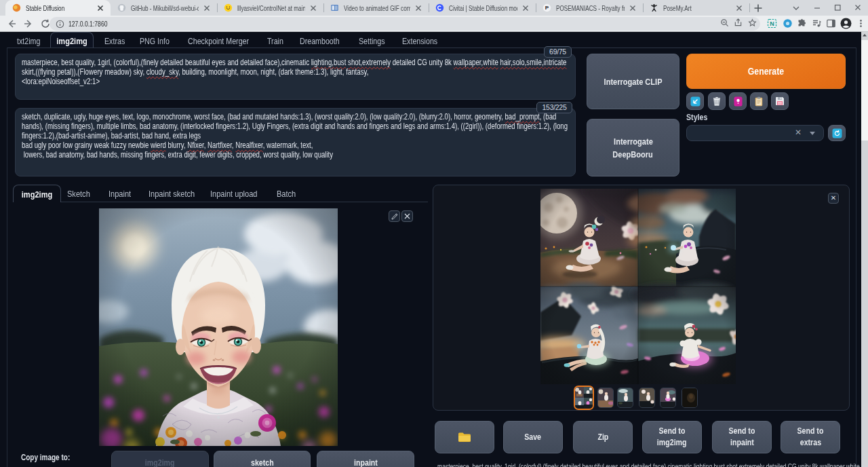  What do you see at coordinates (817, 8) in the screenshot?
I see `window-minimize-button` at bounding box center [817, 8].